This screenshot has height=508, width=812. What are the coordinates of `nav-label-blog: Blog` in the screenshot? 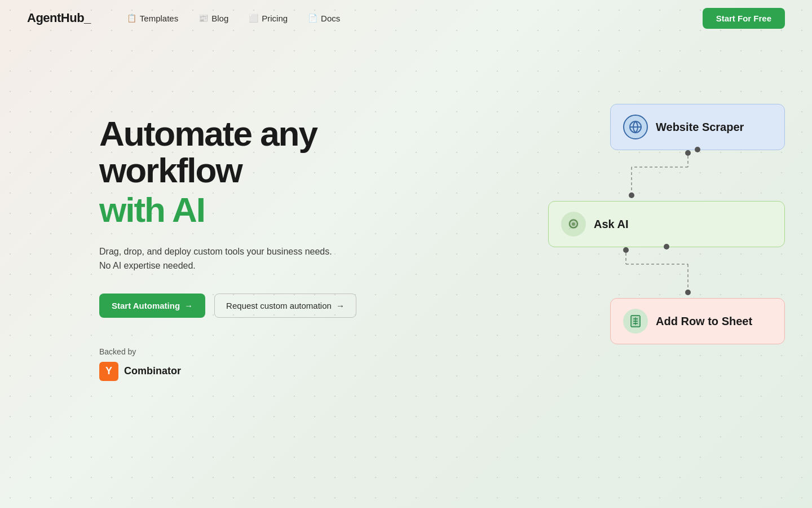 It's located at (220, 18).